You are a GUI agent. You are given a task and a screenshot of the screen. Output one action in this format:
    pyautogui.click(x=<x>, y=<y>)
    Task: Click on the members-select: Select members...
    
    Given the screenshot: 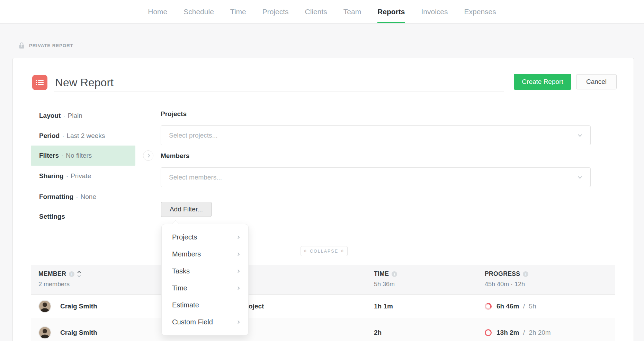 What is the action you would take?
    pyautogui.click(x=376, y=177)
    